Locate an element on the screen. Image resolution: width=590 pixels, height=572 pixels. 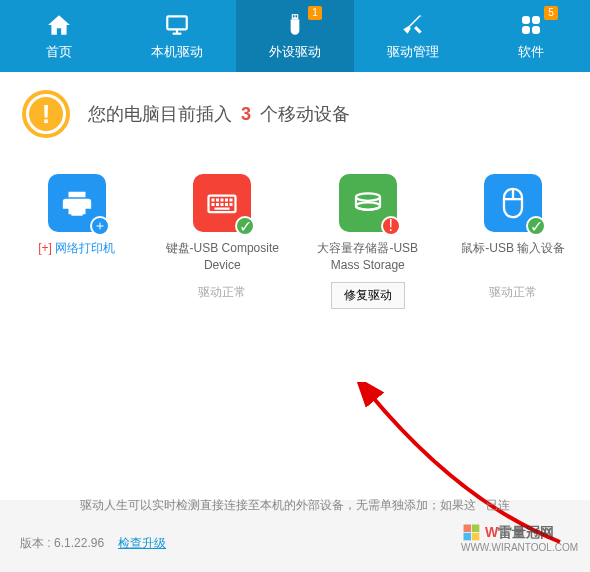
mouse-icon: ✓ is located at coordinates (513, 203).